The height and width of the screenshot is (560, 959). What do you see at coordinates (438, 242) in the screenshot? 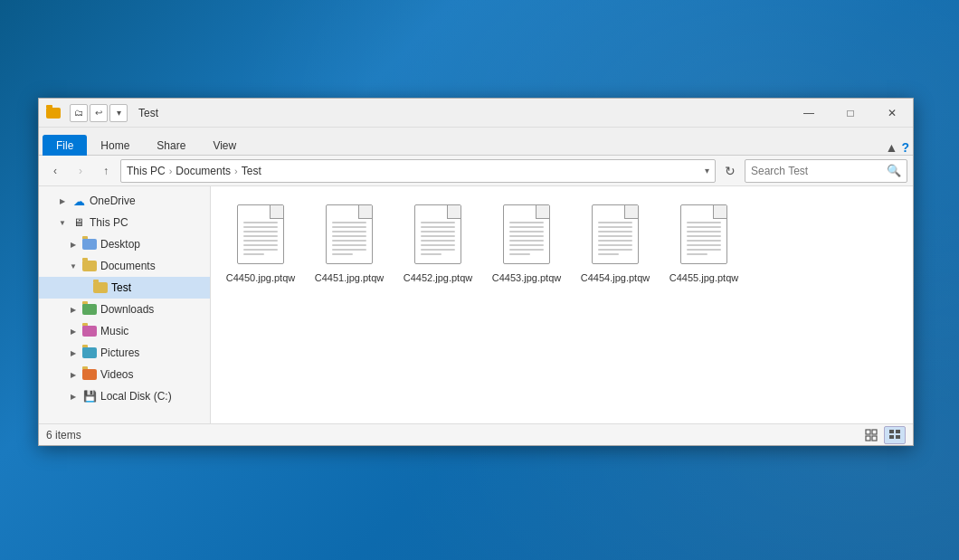
I see `file-item: C4452.jpg.ptqw` at bounding box center [438, 242].